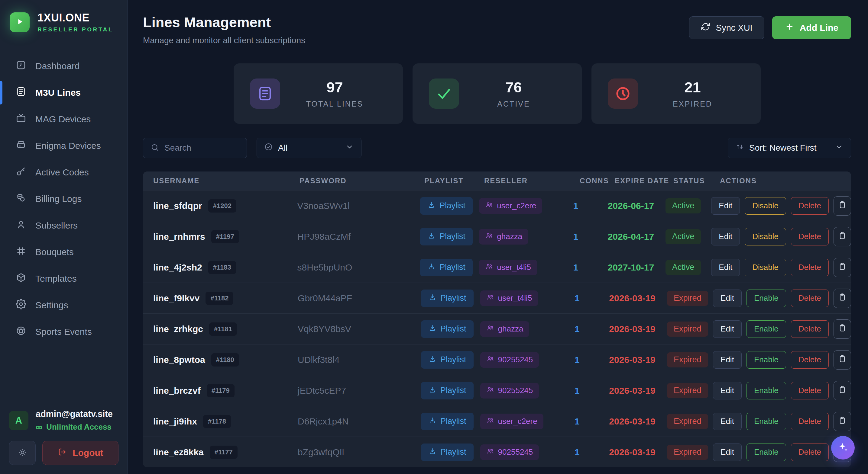  What do you see at coordinates (597, 181) in the screenshot?
I see `col-conns: CONNS` at bounding box center [597, 181].